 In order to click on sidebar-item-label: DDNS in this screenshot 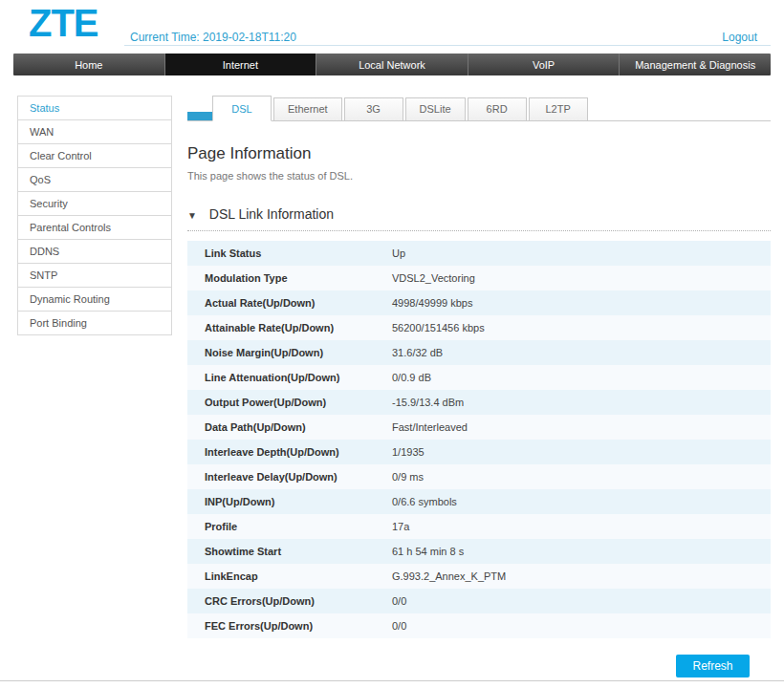, I will do `click(44, 251)`.